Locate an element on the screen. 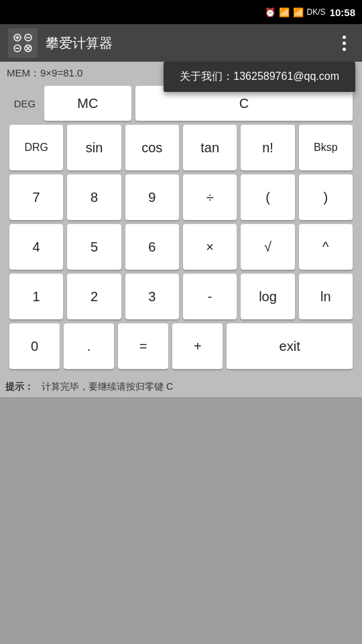  network-label: DK/S is located at coordinates (316, 12).